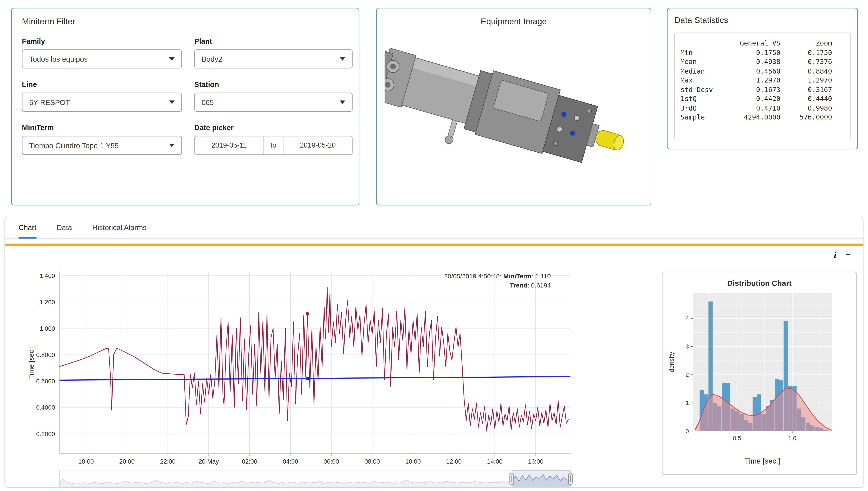  I want to click on chart-annotation: 20/05/2019 4:50:48: MiniTerm: 1.110 Tren…, so click(498, 281).